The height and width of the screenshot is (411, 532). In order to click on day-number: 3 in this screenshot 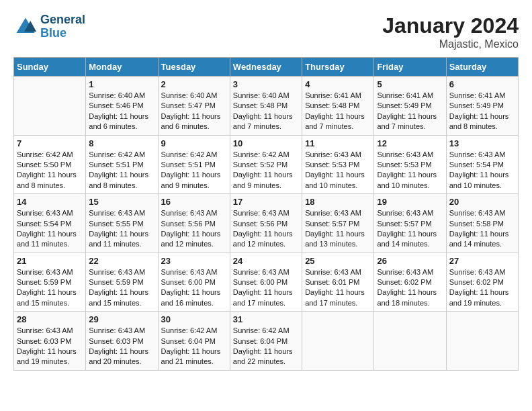, I will do `click(266, 85)`.